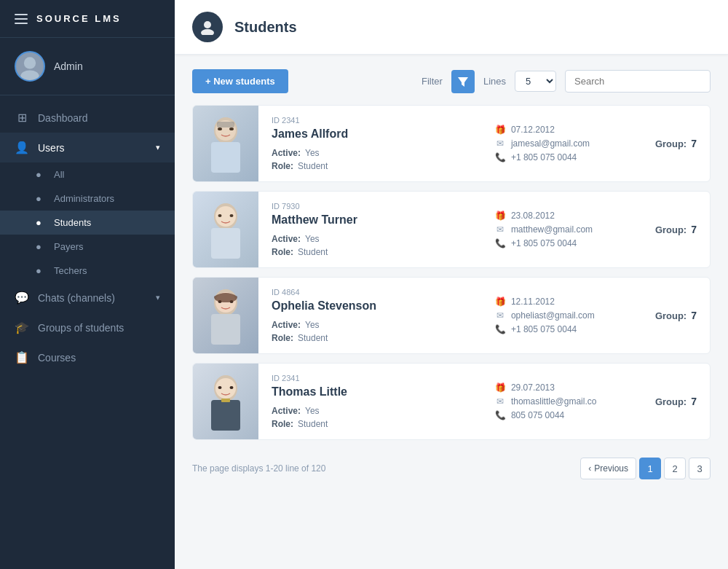 The image size is (728, 569). Describe the element at coordinates (259, 468) in the screenshot. I see `pagination-info: The page displays 1-20 line of 120` at that location.